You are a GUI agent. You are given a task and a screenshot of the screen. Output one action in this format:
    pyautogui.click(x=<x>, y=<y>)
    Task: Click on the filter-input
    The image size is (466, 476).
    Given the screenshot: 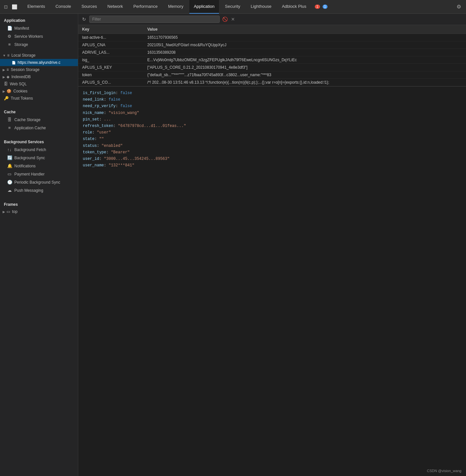 What is the action you would take?
    pyautogui.click(x=154, y=19)
    